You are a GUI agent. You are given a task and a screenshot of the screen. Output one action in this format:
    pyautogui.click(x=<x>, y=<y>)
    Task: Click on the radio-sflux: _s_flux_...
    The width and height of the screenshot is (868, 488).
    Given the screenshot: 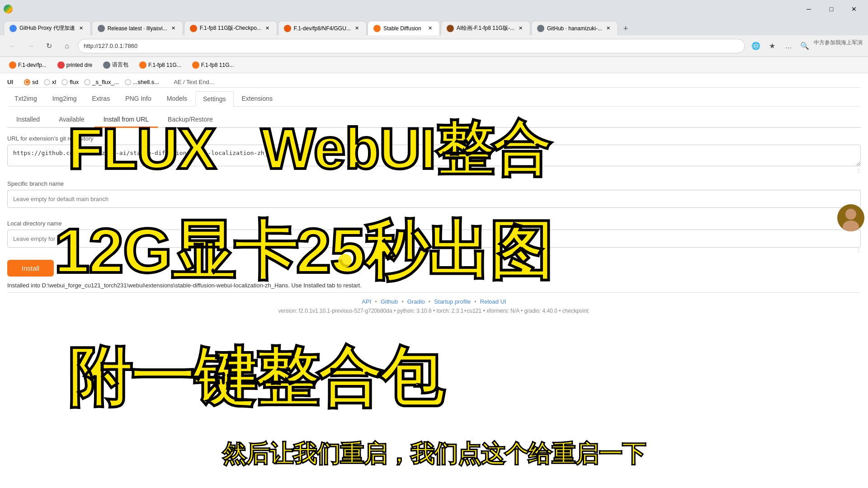 What is the action you would take?
    pyautogui.click(x=101, y=82)
    